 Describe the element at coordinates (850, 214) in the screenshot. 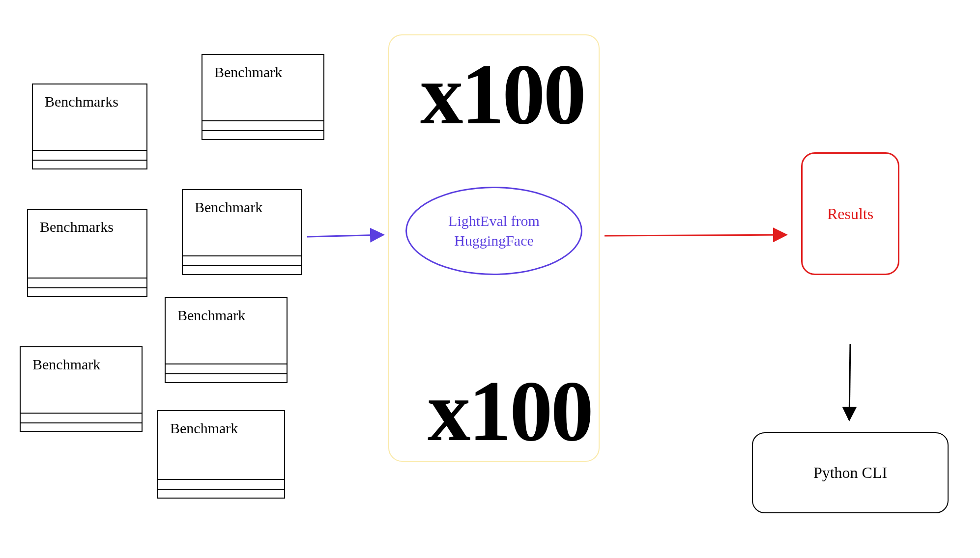

I see `results-box: Results` at that location.